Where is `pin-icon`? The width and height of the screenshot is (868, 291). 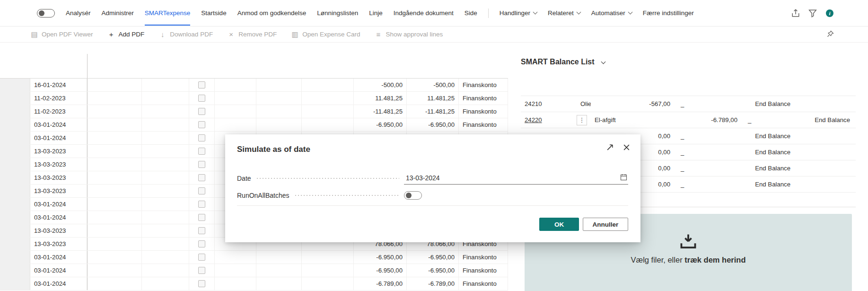
pin-icon is located at coordinates (830, 35).